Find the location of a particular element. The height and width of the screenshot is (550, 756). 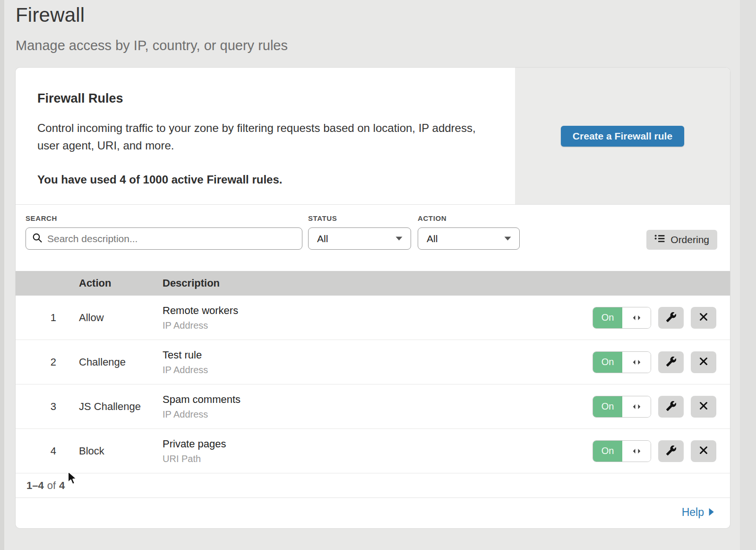

rule-description: Private pages is located at coordinates (378, 444).